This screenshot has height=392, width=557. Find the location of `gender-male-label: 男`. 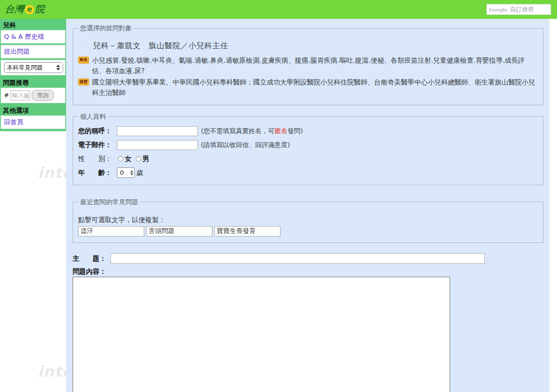

gender-male-label: 男 is located at coordinates (146, 159).